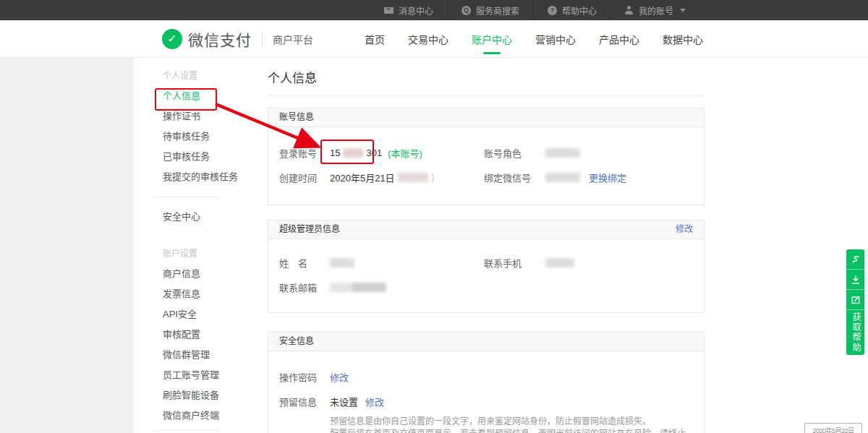 The height and width of the screenshot is (433, 868). I want to click on field-label: 操作密码, so click(305, 377).